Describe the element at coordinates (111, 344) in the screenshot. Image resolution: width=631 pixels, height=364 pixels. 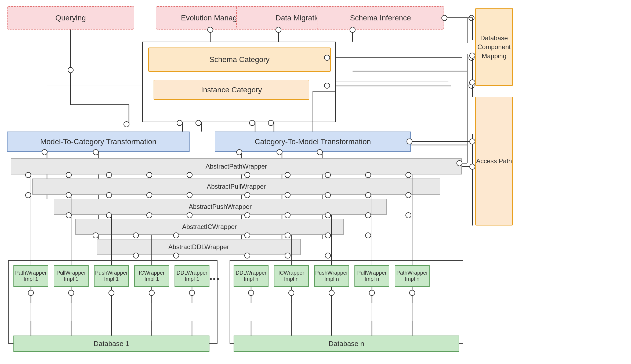
I see `database1-box: Database 1` at that location.